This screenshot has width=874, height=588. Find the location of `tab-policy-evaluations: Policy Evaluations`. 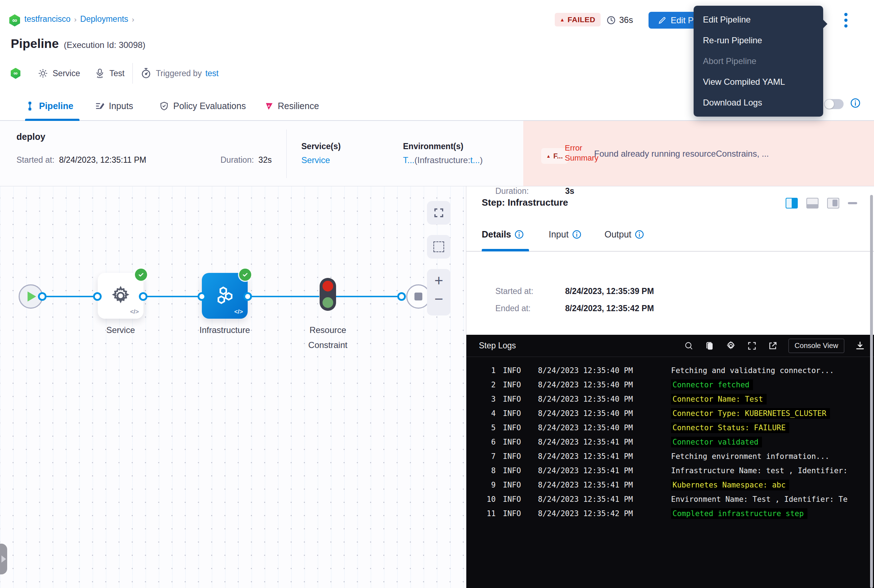

tab-policy-evaluations: Policy Evaluations is located at coordinates (203, 106).